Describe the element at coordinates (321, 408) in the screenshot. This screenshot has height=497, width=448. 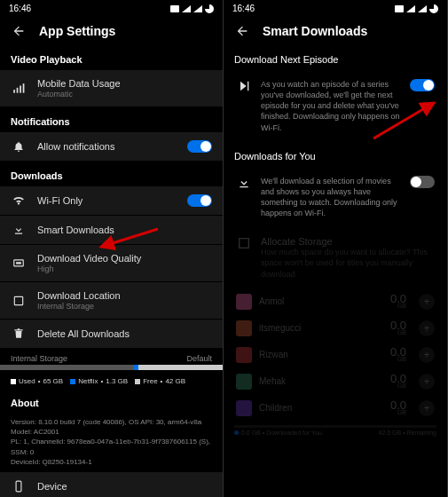
I see `profile-name: Children` at that location.